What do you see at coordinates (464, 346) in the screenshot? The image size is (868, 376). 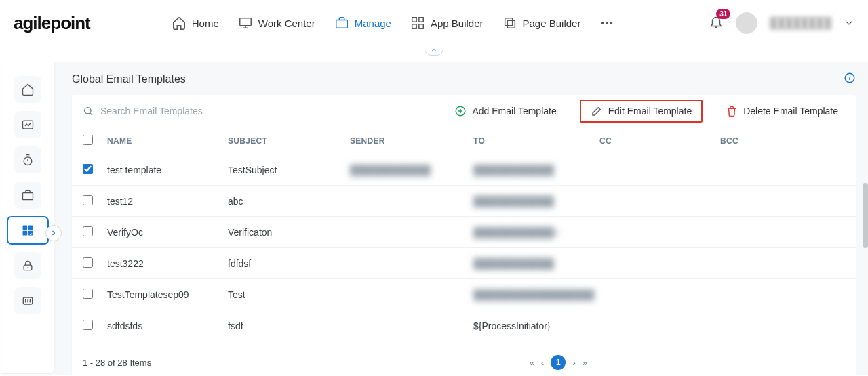 I see `table-row: dsadasdasdas${ProcessInitiator}` at bounding box center [464, 346].